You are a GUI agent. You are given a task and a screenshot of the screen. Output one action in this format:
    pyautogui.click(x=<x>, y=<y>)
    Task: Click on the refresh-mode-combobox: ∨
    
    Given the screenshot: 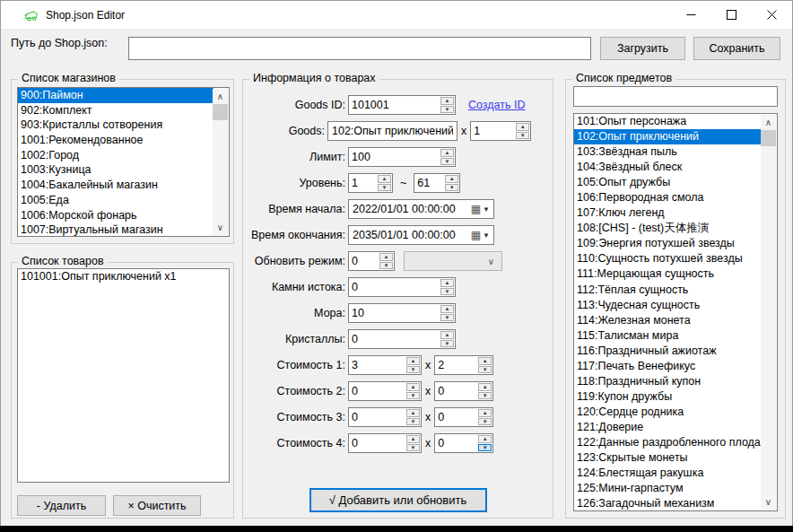 What is the action you would take?
    pyautogui.click(x=453, y=261)
    